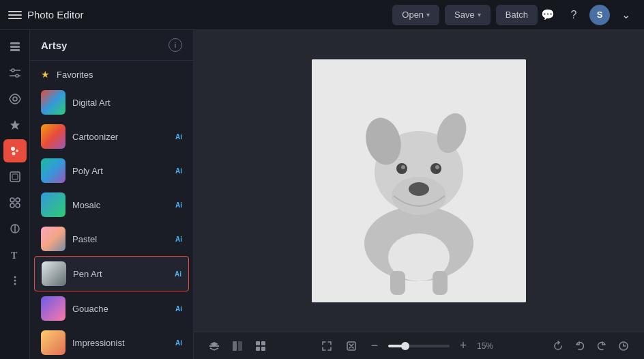 The image size is (644, 359). Describe the element at coordinates (15, 47) in the screenshot. I see `sidebar-icon-layers` at that location.